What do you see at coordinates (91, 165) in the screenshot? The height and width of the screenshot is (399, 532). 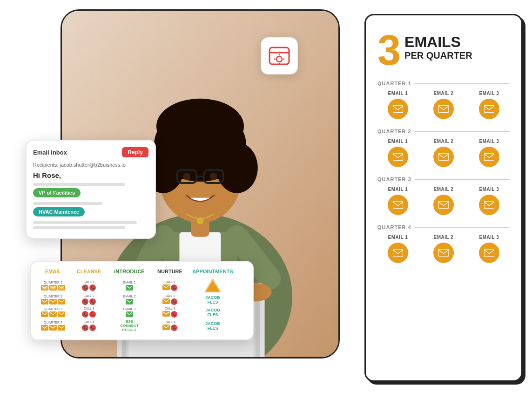 I see `email-recipients: Recipients: jacob.shutter@b2buisness.io` at bounding box center [91, 165].